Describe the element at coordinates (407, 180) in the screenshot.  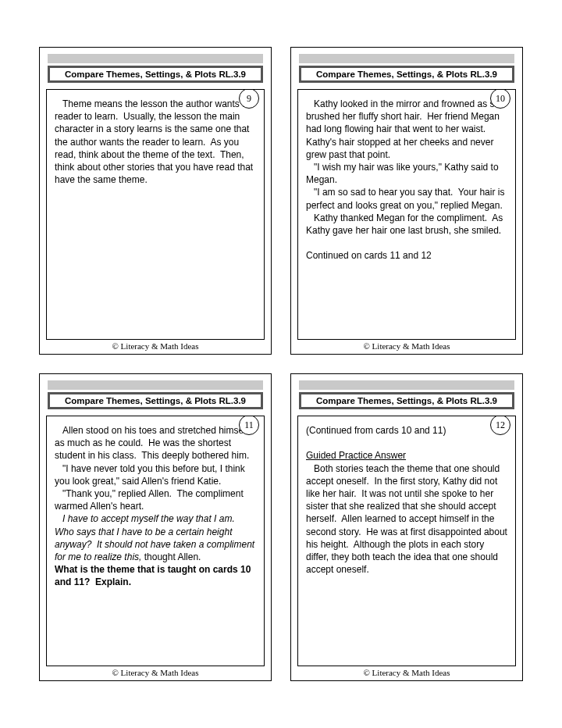
I see `card-body-text: Kathy looked in the mirror and frowned a…` at that location.